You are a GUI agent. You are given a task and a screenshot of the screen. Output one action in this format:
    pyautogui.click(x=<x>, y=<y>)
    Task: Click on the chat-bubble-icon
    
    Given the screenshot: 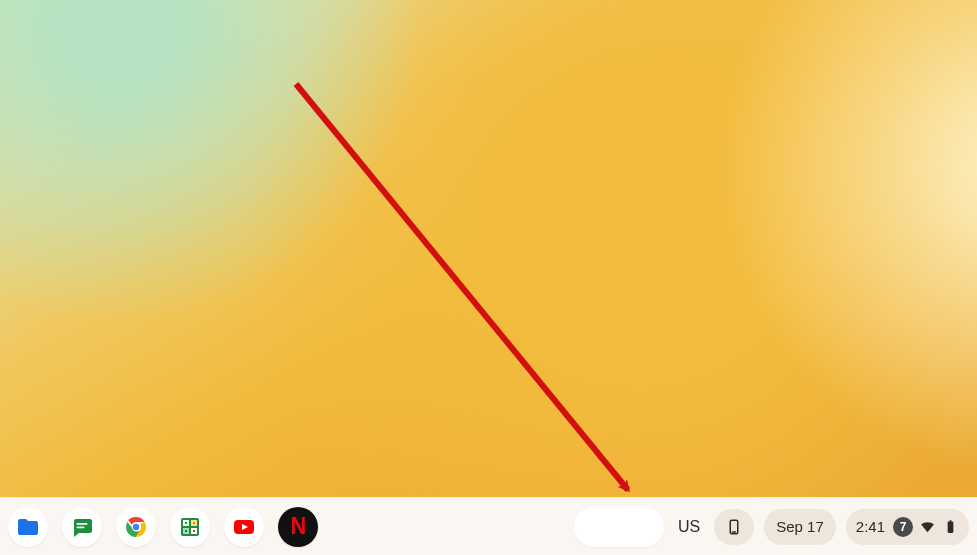 What is the action you would take?
    pyautogui.click(x=82, y=527)
    